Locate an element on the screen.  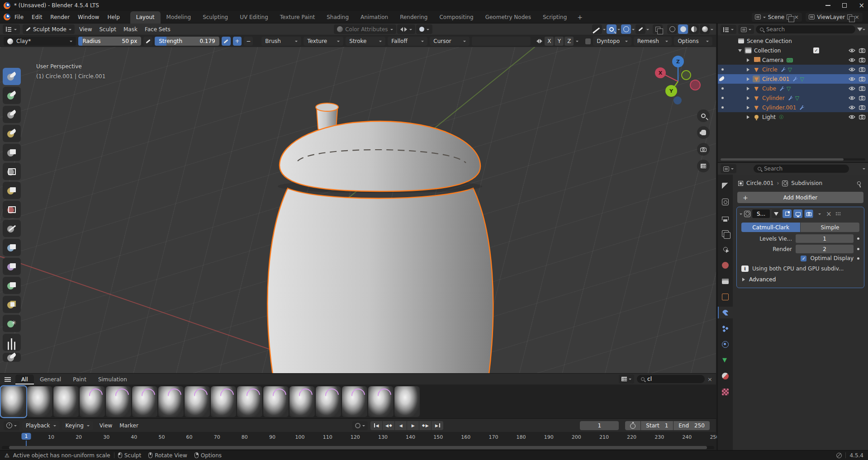
shading-rendered-button is located at coordinates (705, 29).